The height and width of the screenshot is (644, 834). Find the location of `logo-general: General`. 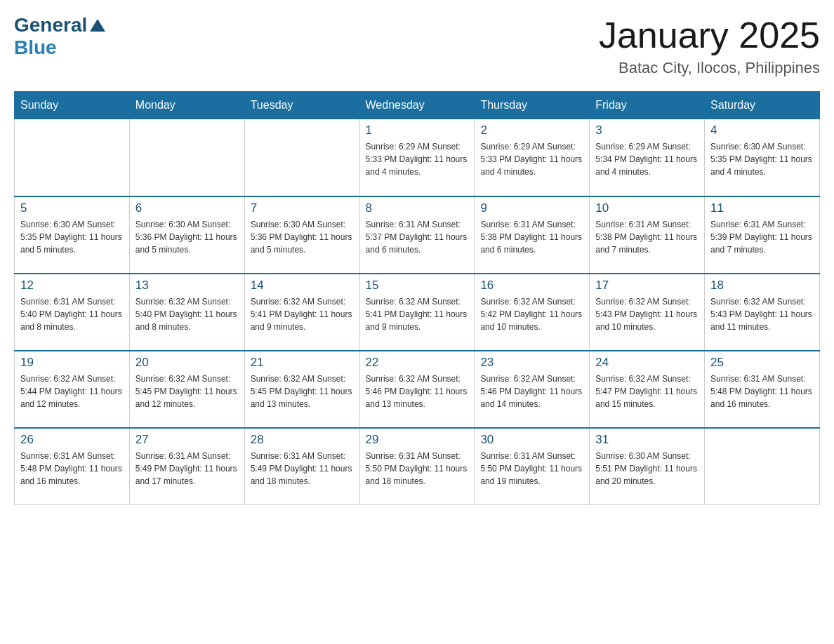

logo-general: General is located at coordinates (51, 25).